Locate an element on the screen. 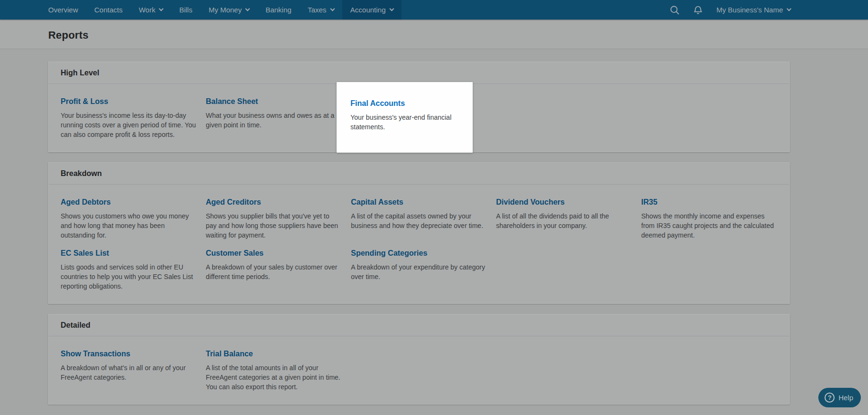  nav-item-label: Taxes is located at coordinates (317, 10).